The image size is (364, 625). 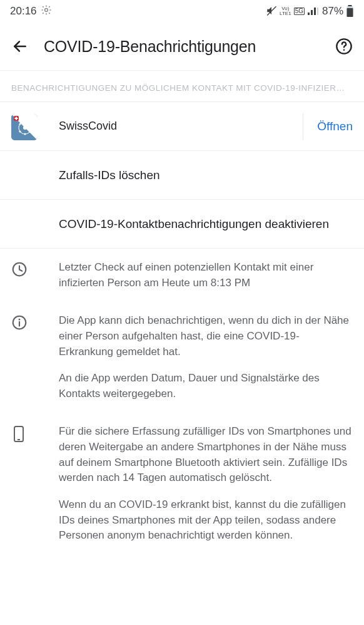 What do you see at coordinates (350, 11) in the screenshot?
I see `battery-icon` at bounding box center [350, 11].